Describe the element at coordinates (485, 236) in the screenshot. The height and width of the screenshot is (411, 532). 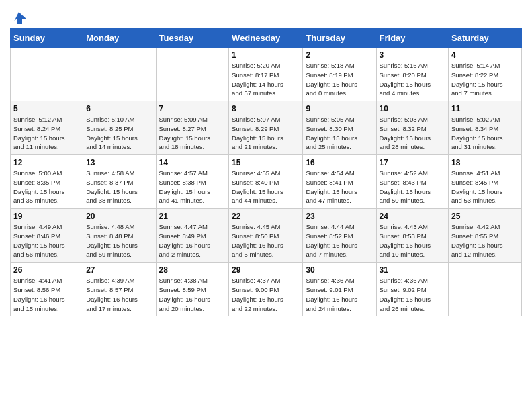
I see `calendar-cell: 25Sunrise: 4:42 AMSunset: 8:55 PMDayligh…` at that location.